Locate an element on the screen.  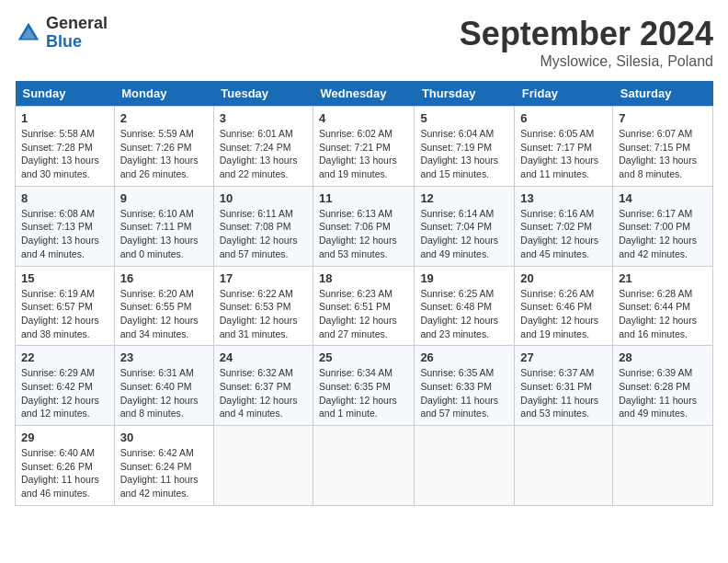
day-number: 14 is located at coordinates (663, 199).